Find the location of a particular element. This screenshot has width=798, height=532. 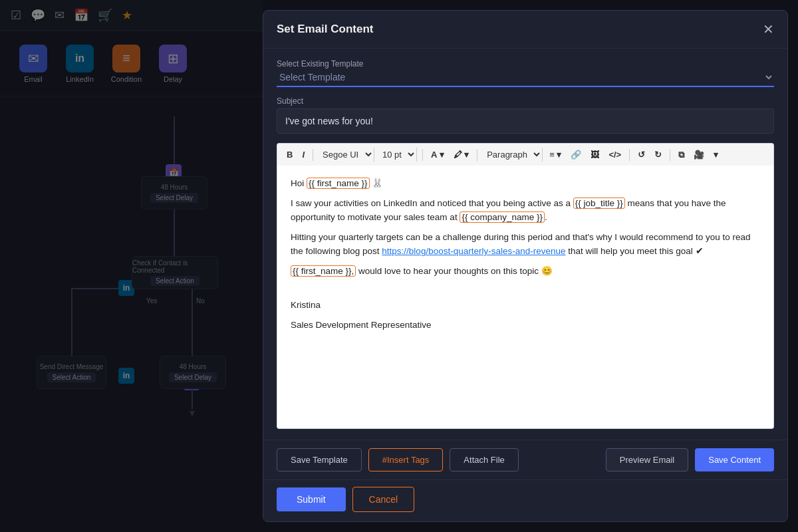

save-content-button: Save Content is located at coordinates (734, 460).